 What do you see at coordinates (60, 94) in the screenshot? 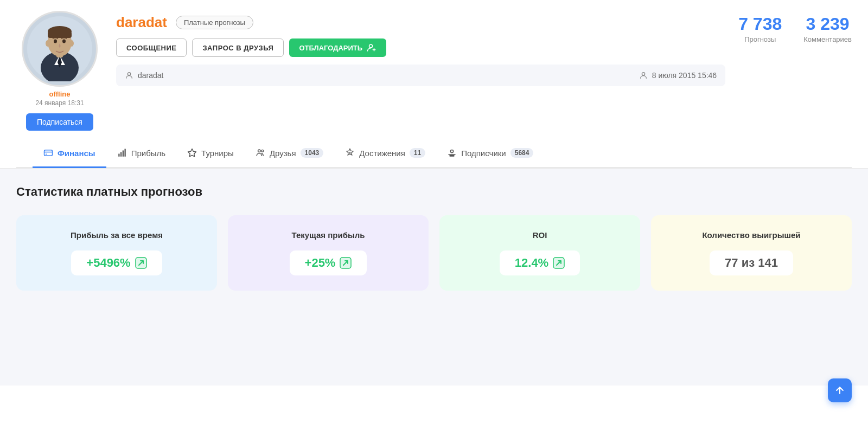
I see `user-status: offline` at bounding box center [60, 94].